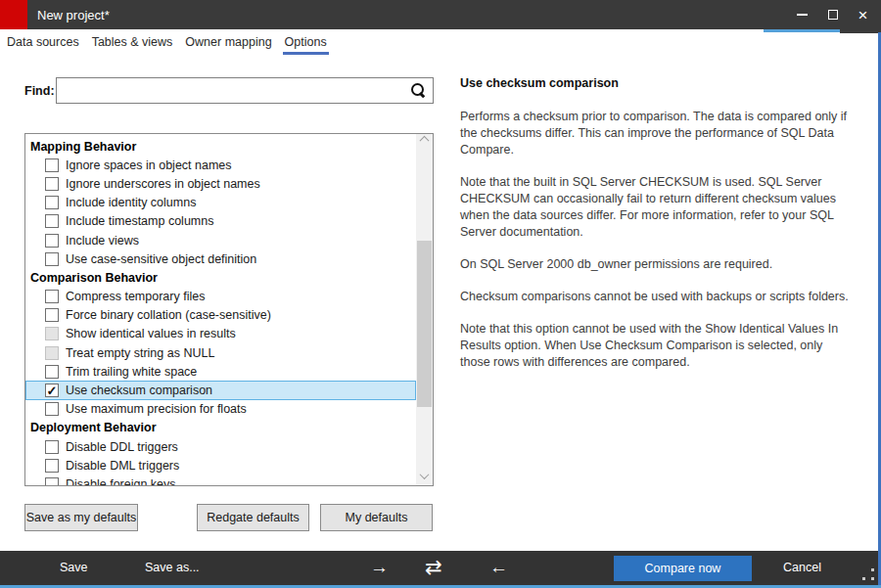  I want to click on option-group-header: Mapping Behavior, so click(221, 147).